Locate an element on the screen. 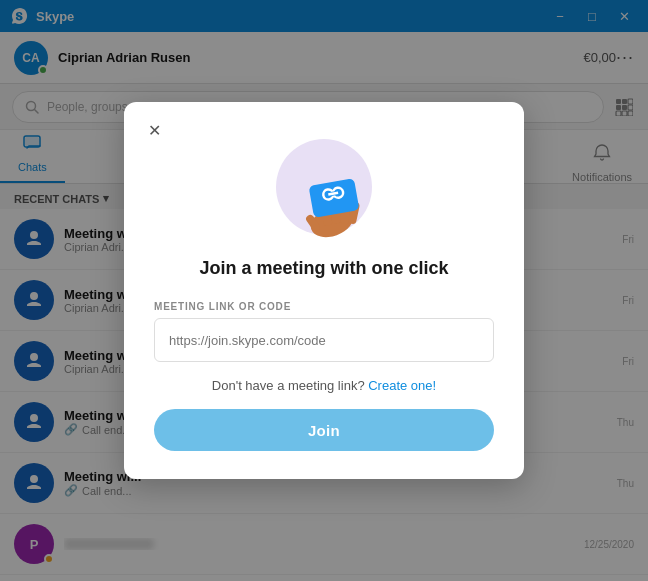  modal-close-button: ✕ is located at coordinates (154, 130).